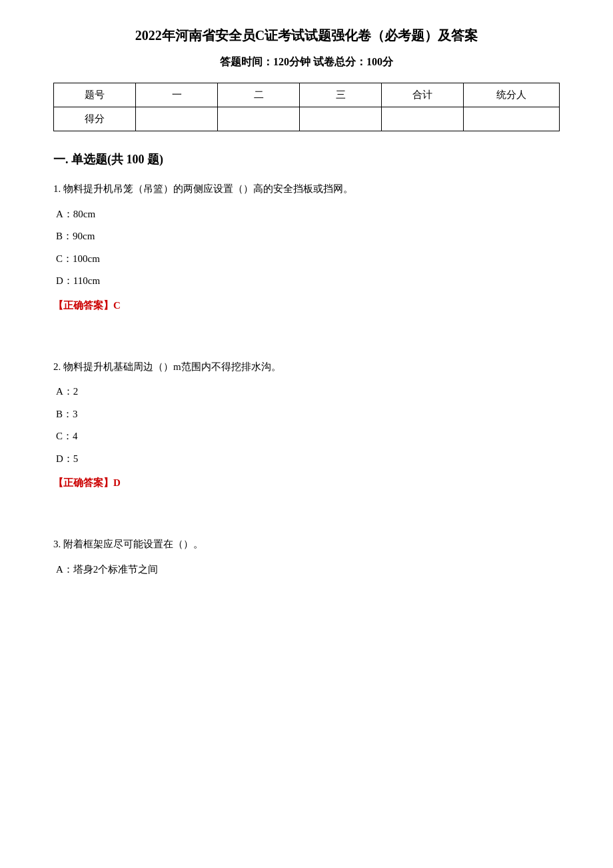 The width and height of the screenshot is (613, 868). What do you see at coordinates (306, 247) in the screenshot?
I see `question-1: 1. 物料提升机吊笼（吊篮）的两侧应设置（）高的安全挡板或挡网。 A：80cm …` at bounding box center [306, 247].